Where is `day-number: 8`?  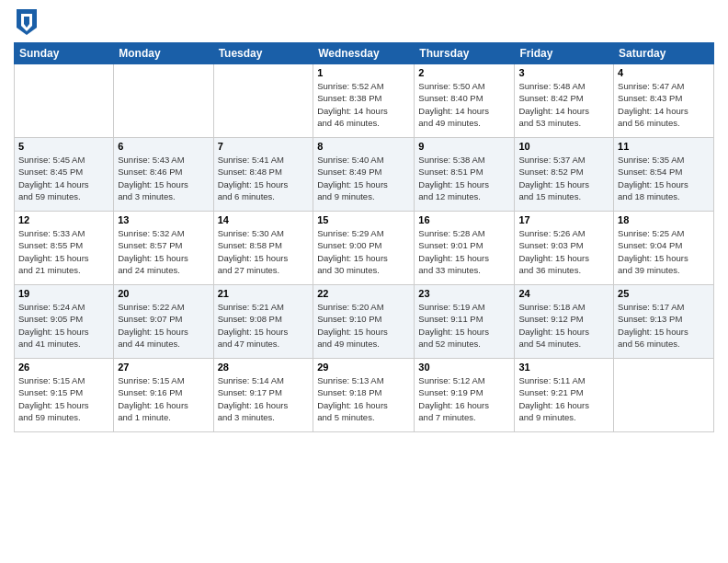
day-number: 8 is located at coordinates (364, 146).